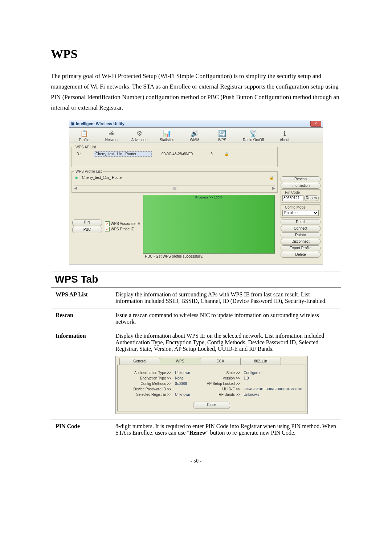  What do you see at coordinates (222, 384) in the screenshot?
I see `ap-setup-locked-label: AP Setup Locked >>` at bounding box center [222, 384].